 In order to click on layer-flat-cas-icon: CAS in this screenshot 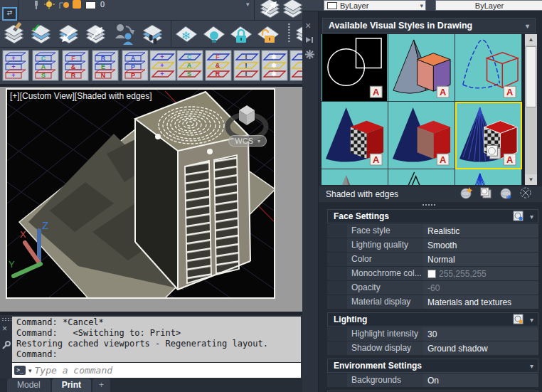, I will do `click(190, 67)`.